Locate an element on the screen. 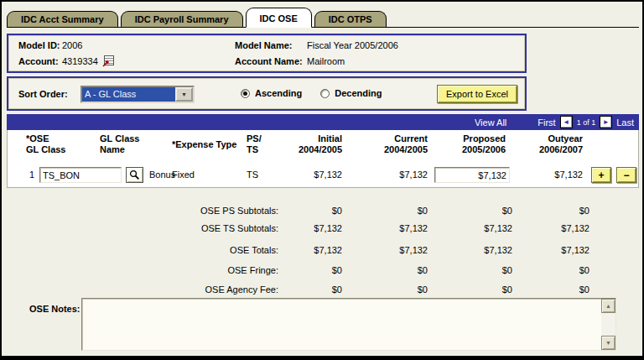  scroll-up-icon: ▲ is located at coordinates (609, 305).